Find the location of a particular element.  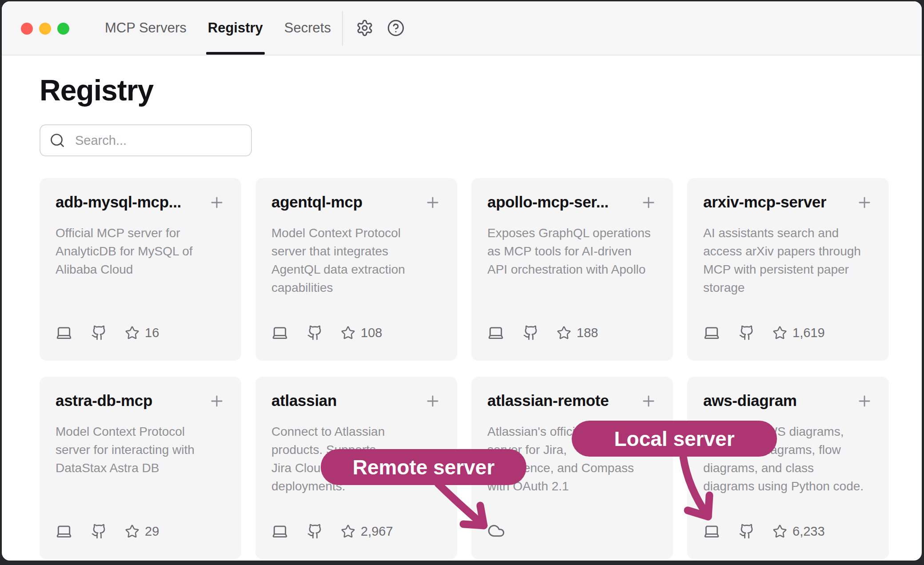

server-description: Official MCP server for AnalyticDB for M… is located at coordinates (140, 251).